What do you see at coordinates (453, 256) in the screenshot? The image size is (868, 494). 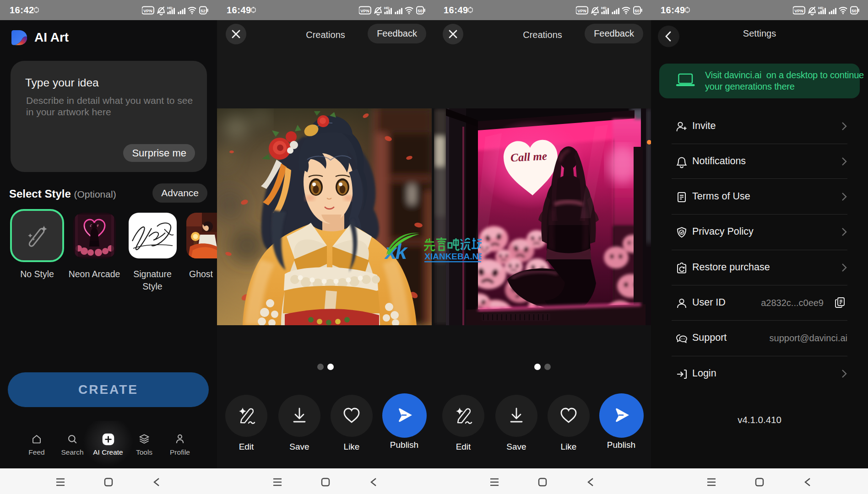 I see `svg-text: XIANKEBA.NET` at bounding box center [453, 256].